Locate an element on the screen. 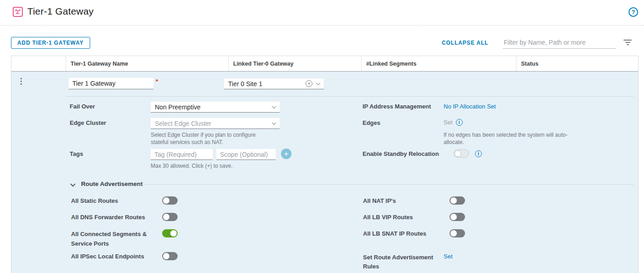 Image resolution: width=644 pixels, height=273 pixels. fail-over-select: Non Preemptive is located at coordinates (215, 107).